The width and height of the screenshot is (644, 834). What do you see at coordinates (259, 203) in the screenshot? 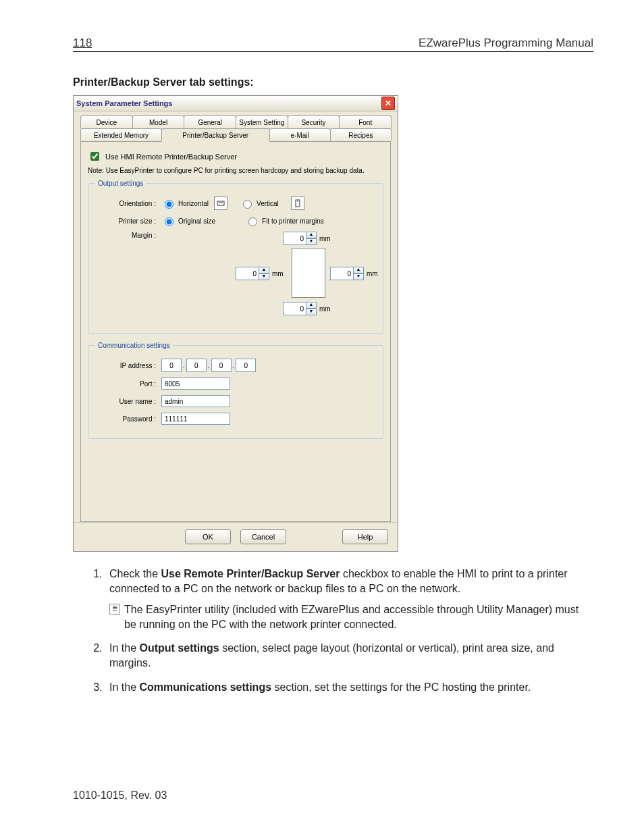
I see `orientation-vertical-radio: Vertical` at bounding box center [259, 203].